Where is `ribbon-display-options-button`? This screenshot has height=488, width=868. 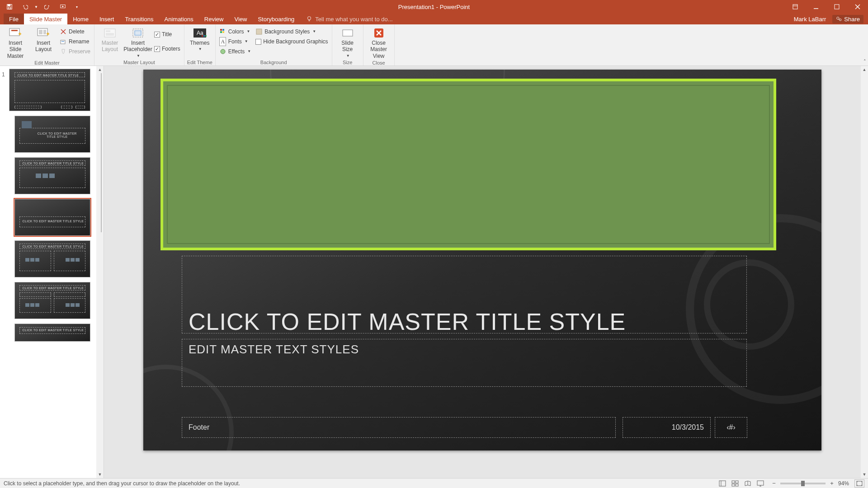 ribbon-display-options-button is located at coordinates (795, 7).